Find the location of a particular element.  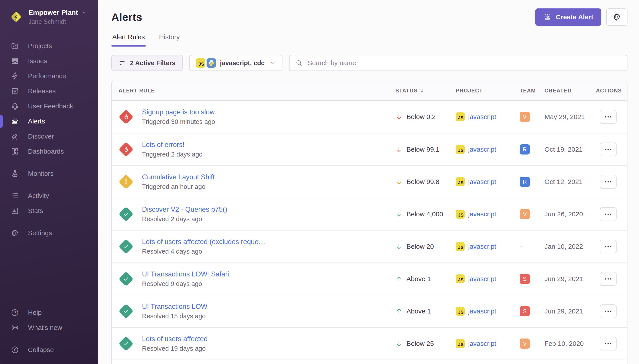

nav-group-gap is located at coordinates (49, 339).